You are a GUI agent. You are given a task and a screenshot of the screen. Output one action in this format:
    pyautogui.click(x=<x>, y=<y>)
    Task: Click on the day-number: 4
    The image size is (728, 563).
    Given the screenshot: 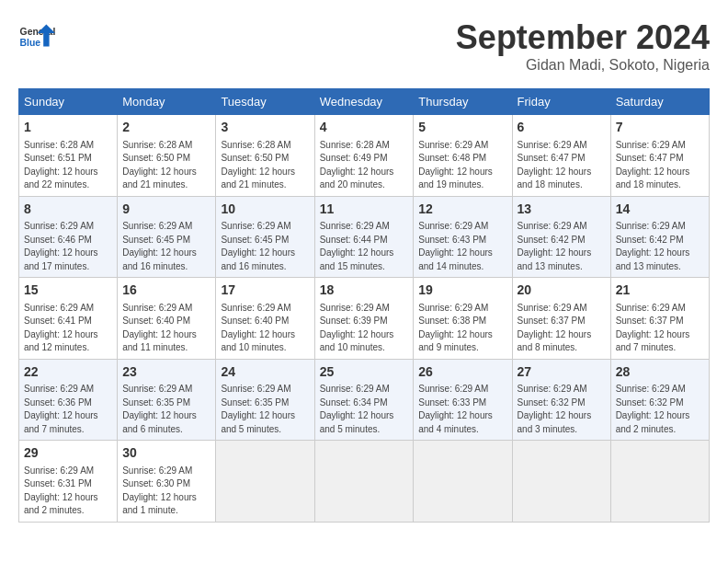 What is the action you would take?
    pyautogui.click(x=364, y=128)
    